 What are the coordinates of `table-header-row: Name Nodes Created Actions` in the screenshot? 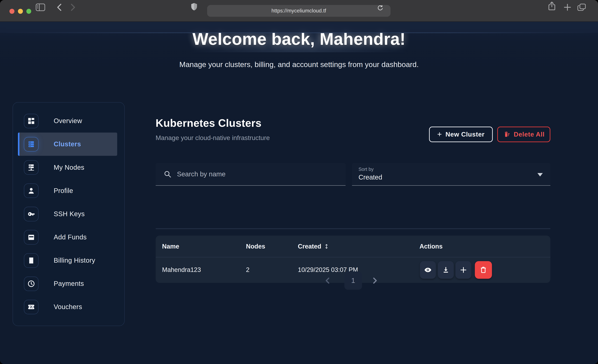 It's located at (353, 247).